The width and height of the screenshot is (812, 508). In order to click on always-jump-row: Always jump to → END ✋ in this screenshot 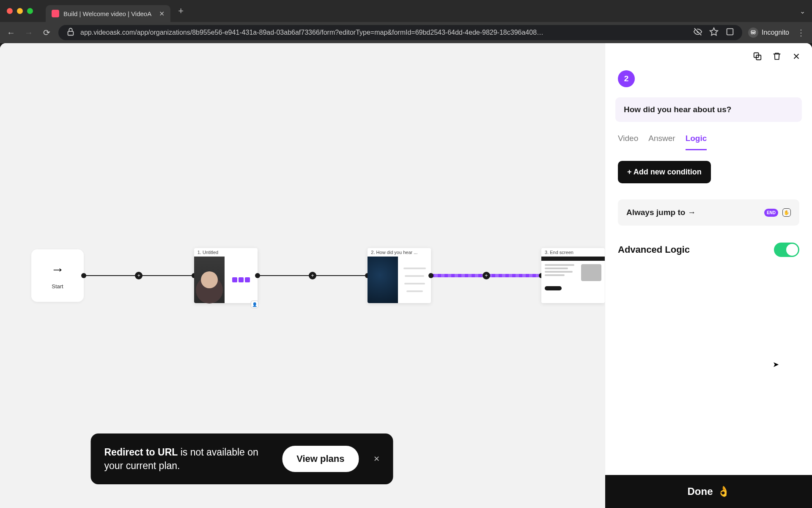, I will do `click(709, 213)`.